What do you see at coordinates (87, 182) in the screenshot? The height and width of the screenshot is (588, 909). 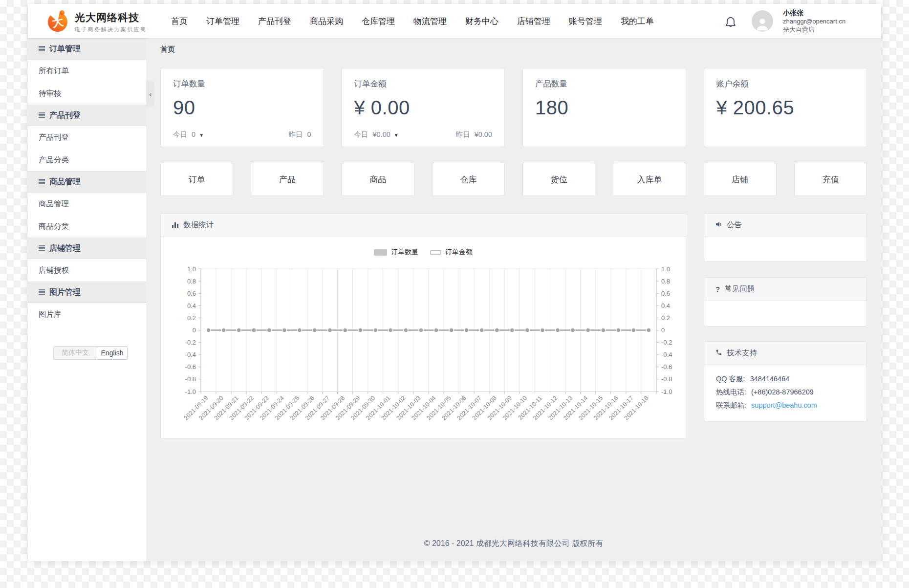 I see `sidebar-menu: 订单管理 所有订单待审核 产品刊登 产品刊登产品分类 商品管理 商品管理商品分类…` at bounding box center [87, 182].